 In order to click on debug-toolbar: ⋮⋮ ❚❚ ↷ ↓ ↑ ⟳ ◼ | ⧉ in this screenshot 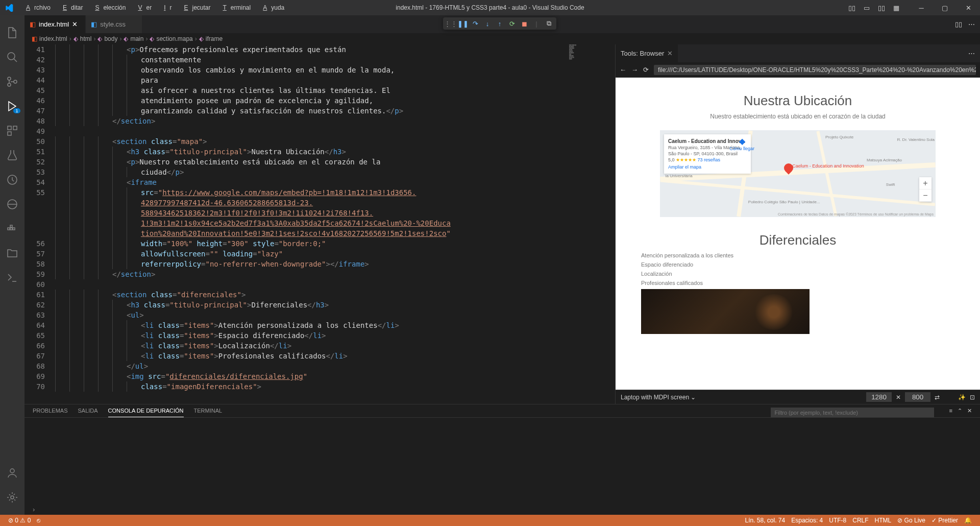, I will do `click(500, 23)`.